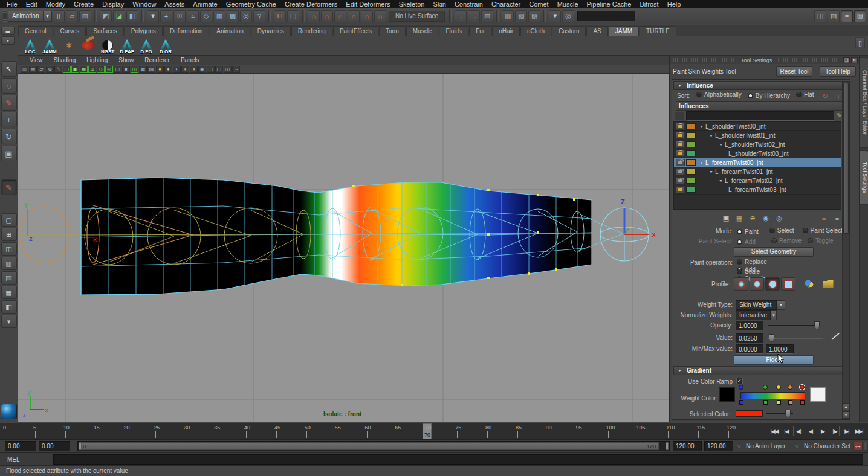  Describe the element at coordinates (719, 94) in the screenshot. I see `sort-alphabetically-radio: Alphabetically` at that location.